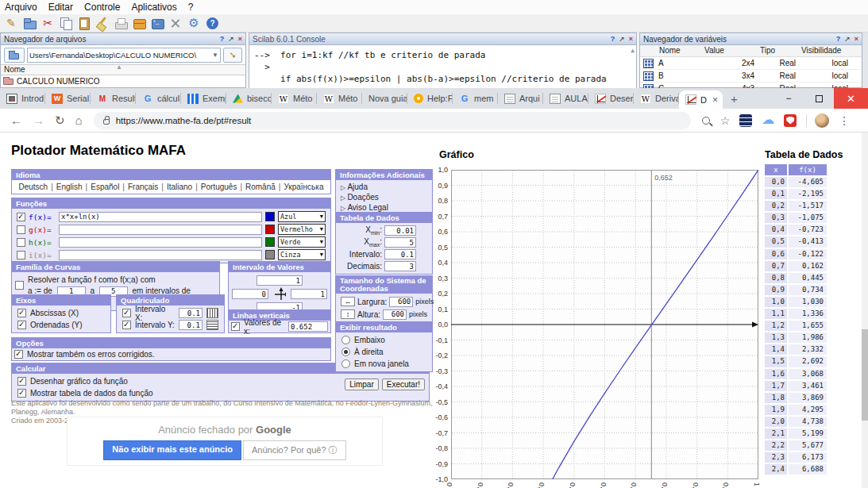 The width and height of the screenshot is (868, 488). What do you see at coordinates (194, 24) in the screenshot?
I see `settings-icon` at bounding box center [194, 24].